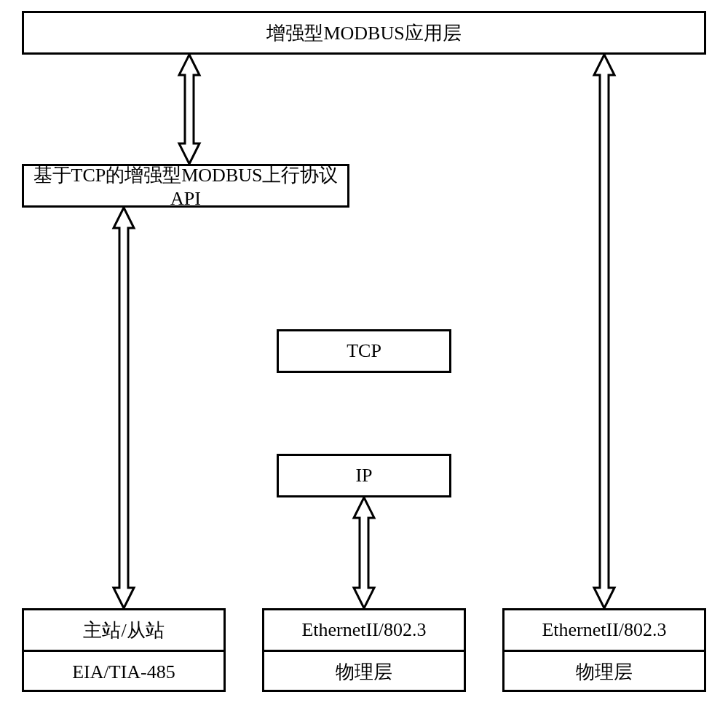 Image resolution: width=728 pixels, height=716 pixels. What do you see at coordinates (189, 109) in the screenshot?
I see `arrow-top-api` at bounding box center [189, 109].